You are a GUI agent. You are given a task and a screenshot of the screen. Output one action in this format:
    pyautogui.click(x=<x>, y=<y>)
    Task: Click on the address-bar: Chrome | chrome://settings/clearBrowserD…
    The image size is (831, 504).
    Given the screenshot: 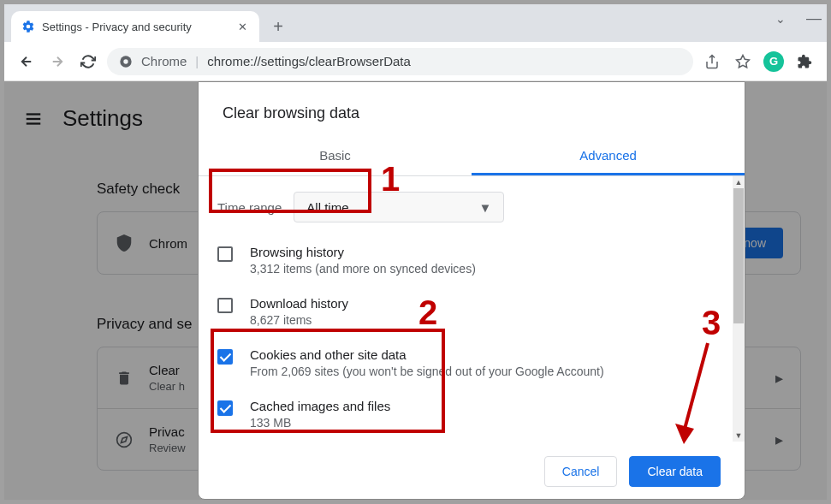 What is the action you would take?
    pyautogui.click(x=401, y=62)
    